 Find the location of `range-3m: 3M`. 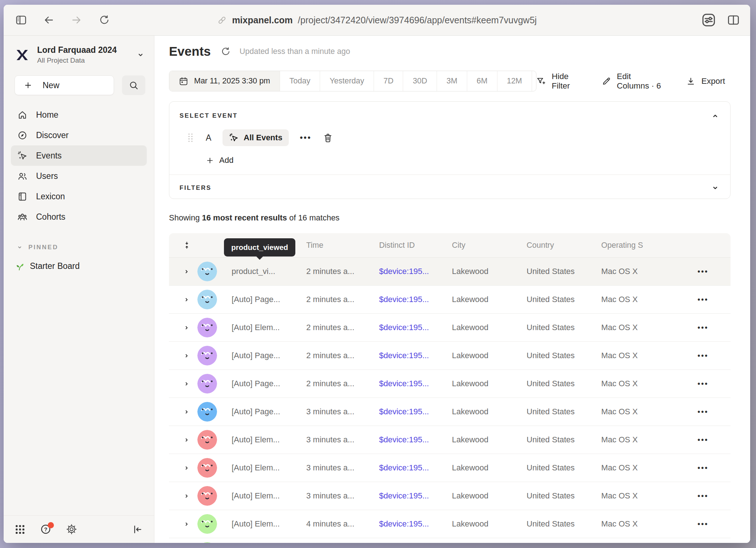

range-3m: 3M is located at coordinates (452, 81).